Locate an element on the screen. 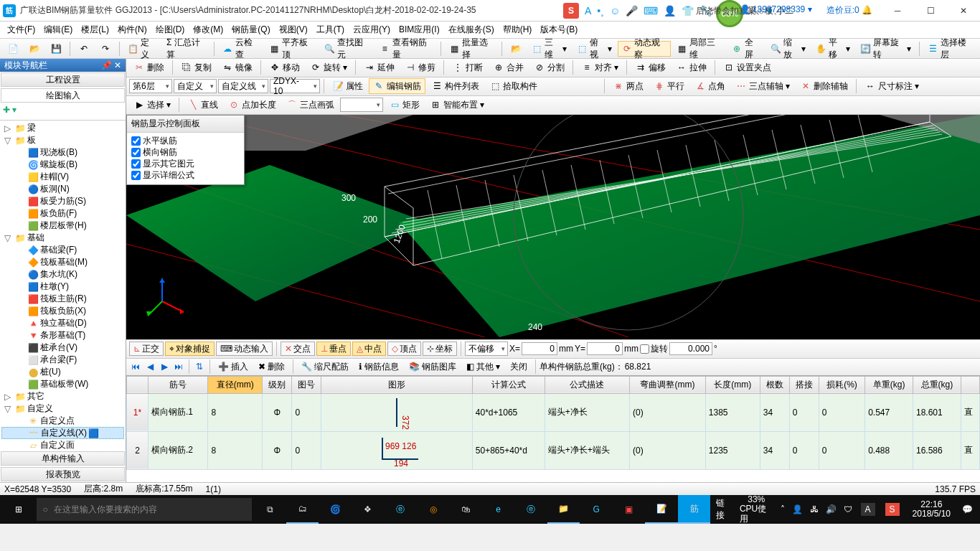 The width and height of the screenshot is (980, 551). user-icon: 👤 is located at coordinates (670, 11).